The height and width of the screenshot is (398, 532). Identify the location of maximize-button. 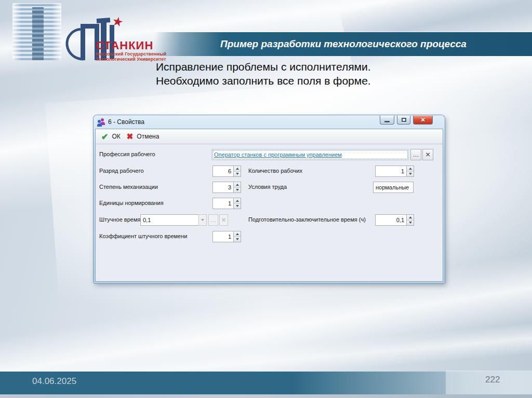
(404, 120).